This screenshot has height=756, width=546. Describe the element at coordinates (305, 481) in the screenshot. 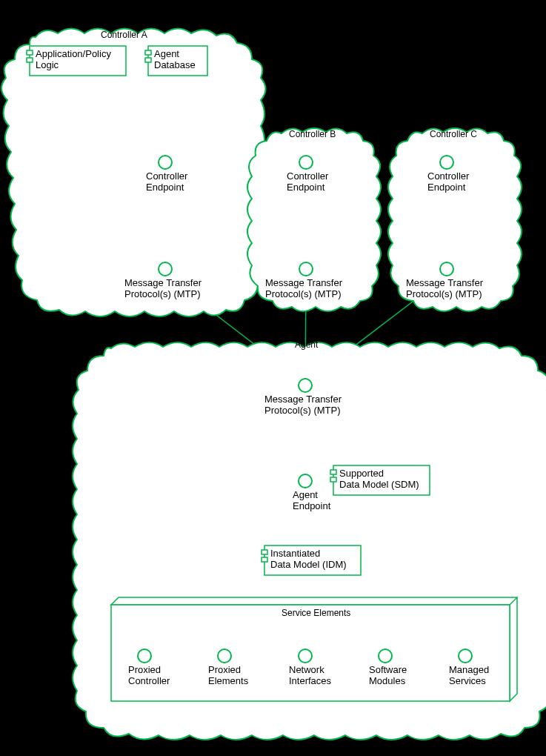

I see `agent-endpoint-node` at that location.